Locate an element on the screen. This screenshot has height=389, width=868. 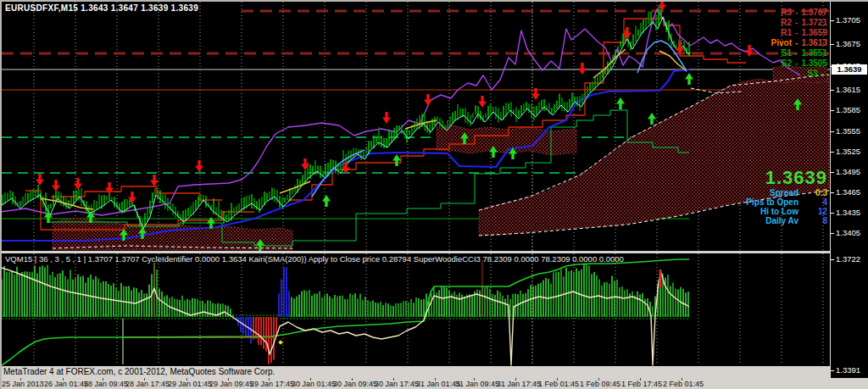
pivot-label-s1: S1-1.3551 is located at coordinates (804, 53).